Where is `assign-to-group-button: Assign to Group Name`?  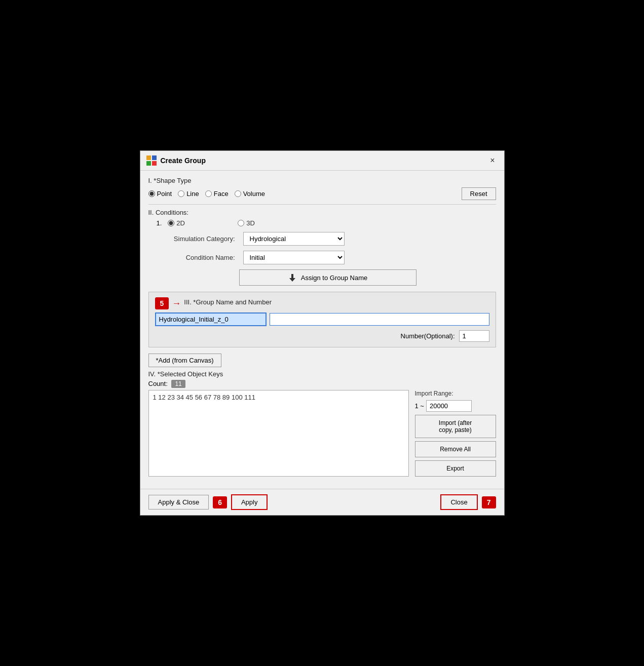
assign-to-group-button: Assign to Group Name is located at coordinates (328, 278).